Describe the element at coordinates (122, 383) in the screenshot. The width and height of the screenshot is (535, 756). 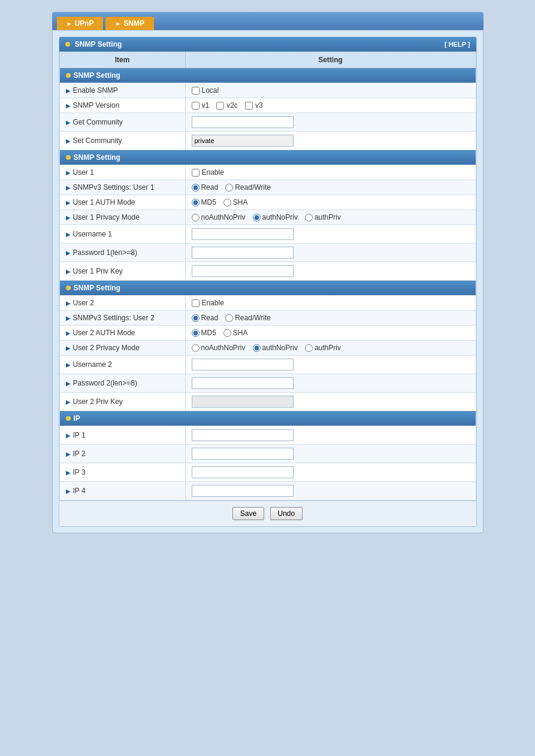
I see `row-label-cell: ▶Password 2(len>=8)` at that location.